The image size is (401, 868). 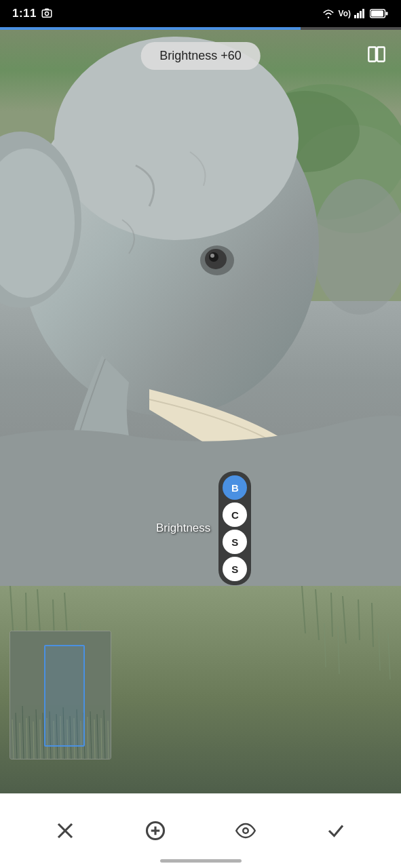 I want to click on close-button, so click(x=65, y=831).